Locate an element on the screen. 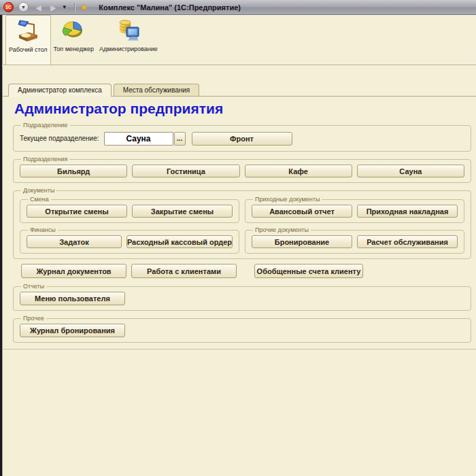  group-division: Подразделение Текущее подразделение: ...… is located at coordinates (242, 137).